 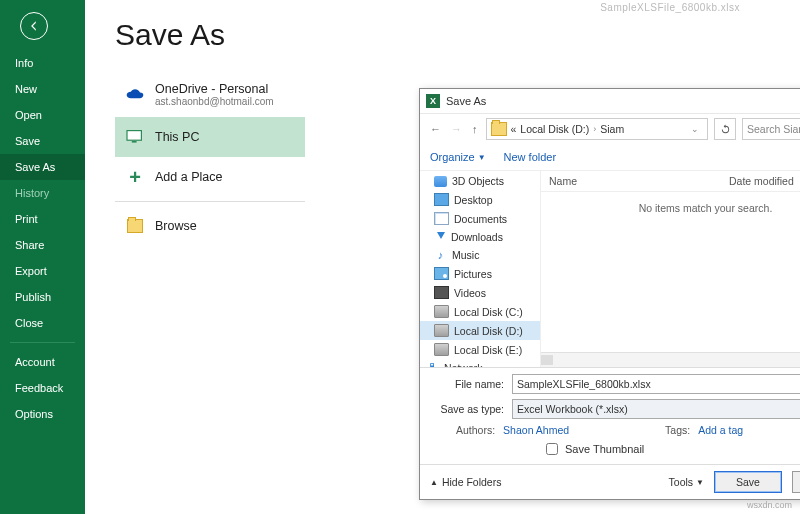 I want to click on tree-item: Desktop, so click(x=480, y=200).